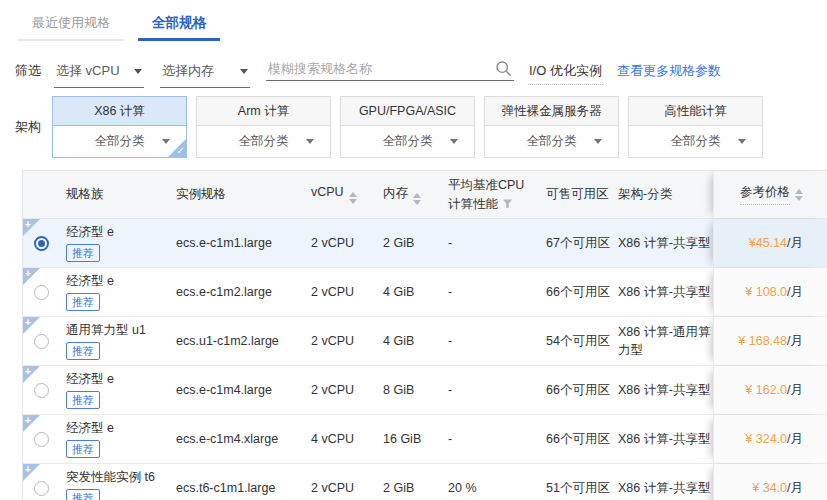  Describe the element at coordinates (662, 194) in the screenshot. I see `col-header-arch: 架构-分类` at that location.